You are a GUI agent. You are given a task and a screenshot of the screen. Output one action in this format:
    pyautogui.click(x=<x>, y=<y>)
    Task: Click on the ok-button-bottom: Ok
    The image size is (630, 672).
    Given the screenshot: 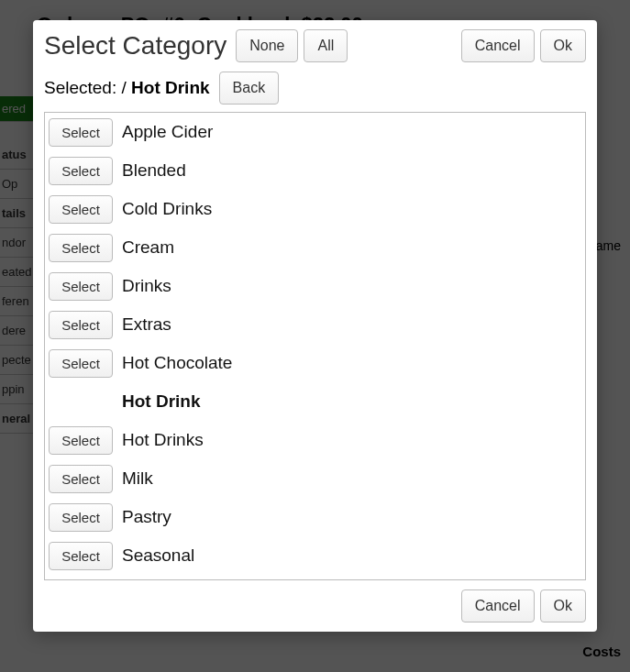 What is the action you would take?
    pyautogui.click(x=563, y=606)
    